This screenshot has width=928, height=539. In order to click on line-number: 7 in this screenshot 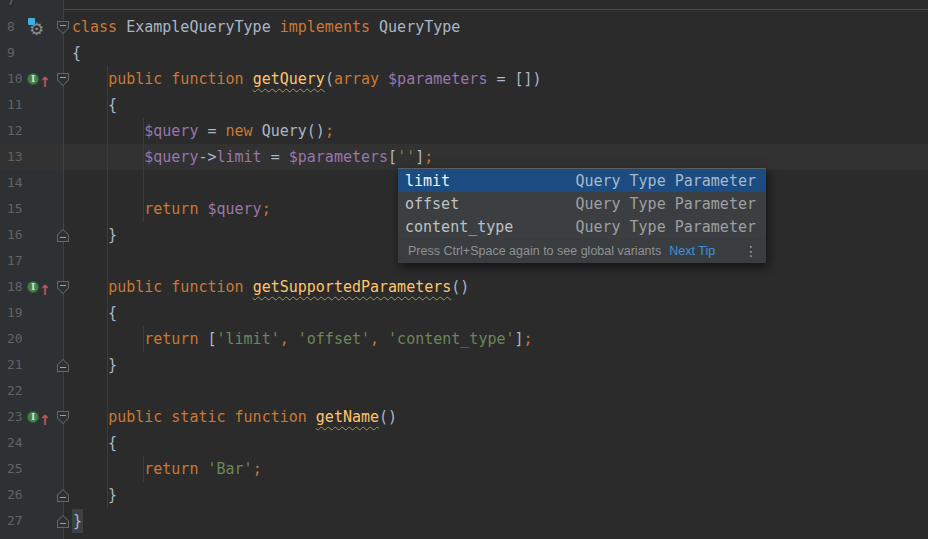, I will do `click(22, 7)`.